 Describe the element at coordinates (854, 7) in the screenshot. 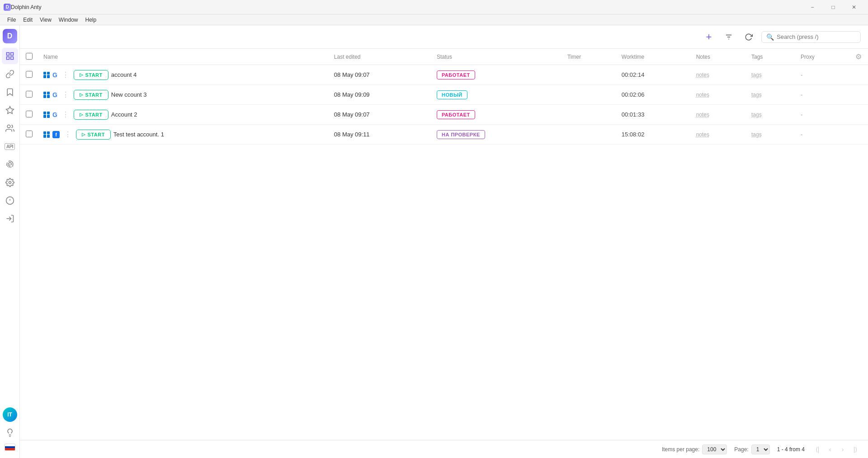

I see `close-button: ✕` at that location.